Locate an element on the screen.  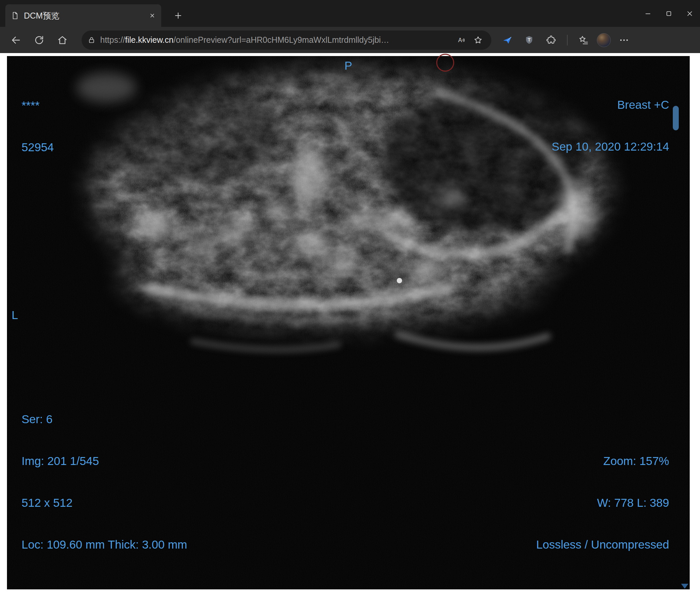
favorite-star-icon is located at coordinates (478, 40).